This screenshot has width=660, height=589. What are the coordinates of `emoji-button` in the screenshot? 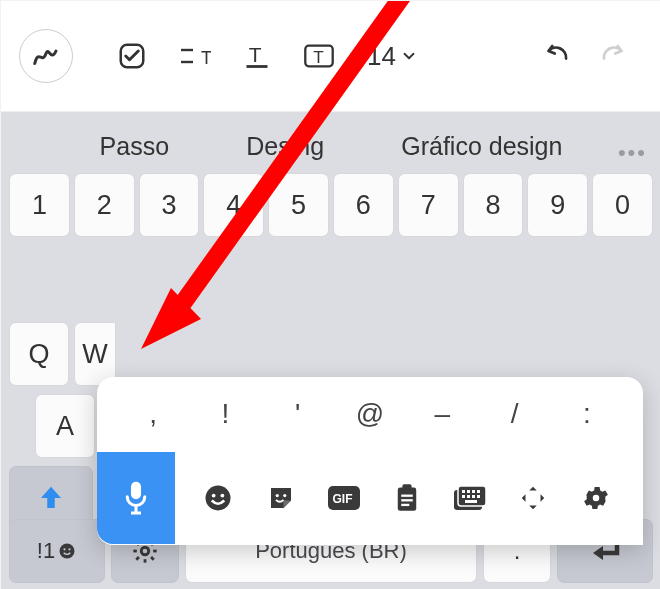 It's located at (218, 498).